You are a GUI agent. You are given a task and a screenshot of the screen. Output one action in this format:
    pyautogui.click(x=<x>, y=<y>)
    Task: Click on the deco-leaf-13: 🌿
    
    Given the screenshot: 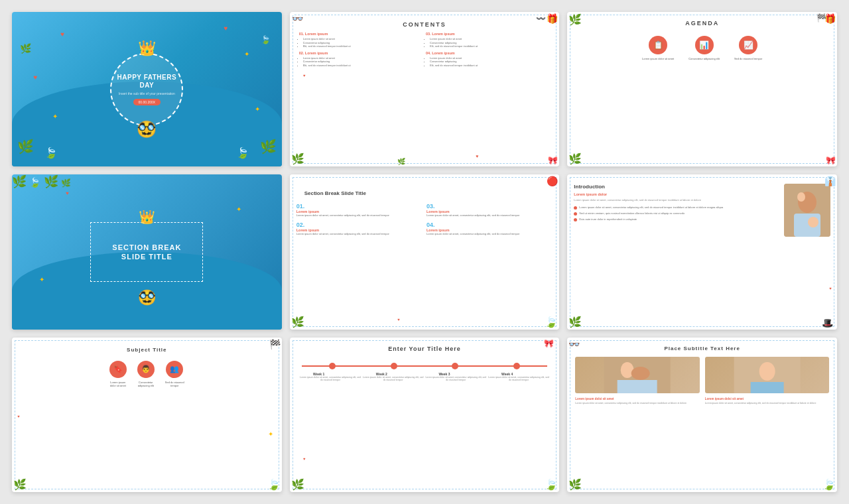 What is the action you would take?
    pyautogui.click(x=51, y=182)
    